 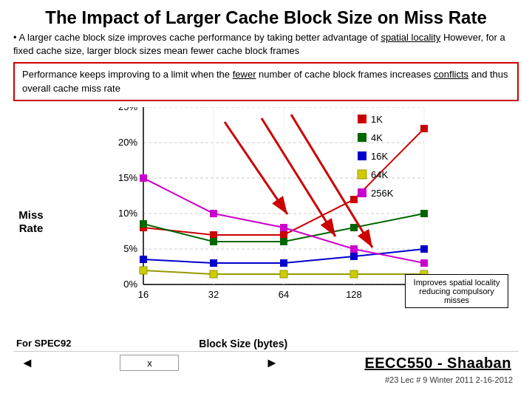 I want to click on svg-text: 4K, so click(x=377, y=137).